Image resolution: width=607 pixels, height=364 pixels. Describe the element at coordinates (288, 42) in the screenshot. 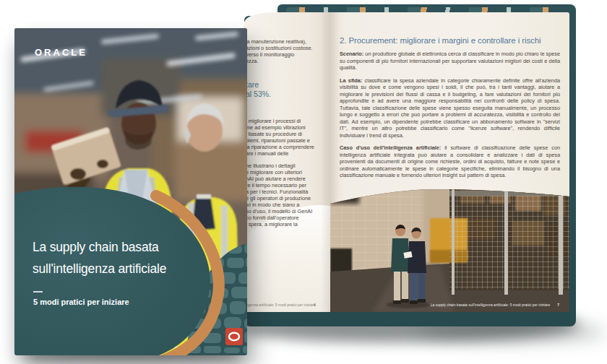

I see `left-page-line: la manutenzione reattiva),` at that location.